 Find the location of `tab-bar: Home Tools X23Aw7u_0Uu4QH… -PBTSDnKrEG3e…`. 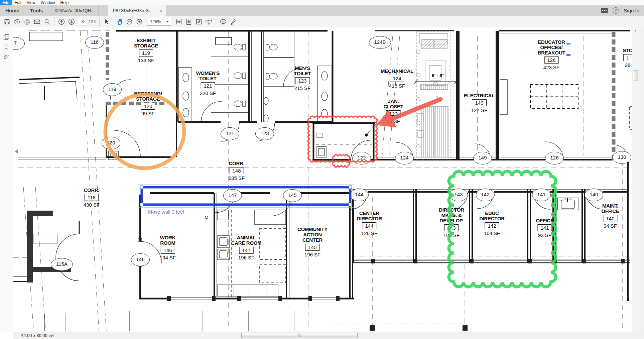

tab-bar: Home Tools X23Aw7u_0Uu4QH… -PBTSDnKrEG3e… is located at coordinates (322, 11).